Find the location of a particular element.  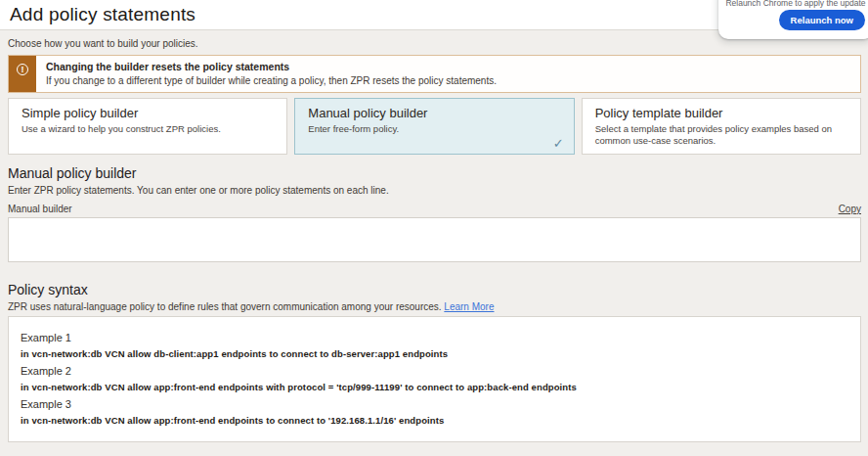

manual-builder-field-label: Manual builder is located at coordinates (40, 209).